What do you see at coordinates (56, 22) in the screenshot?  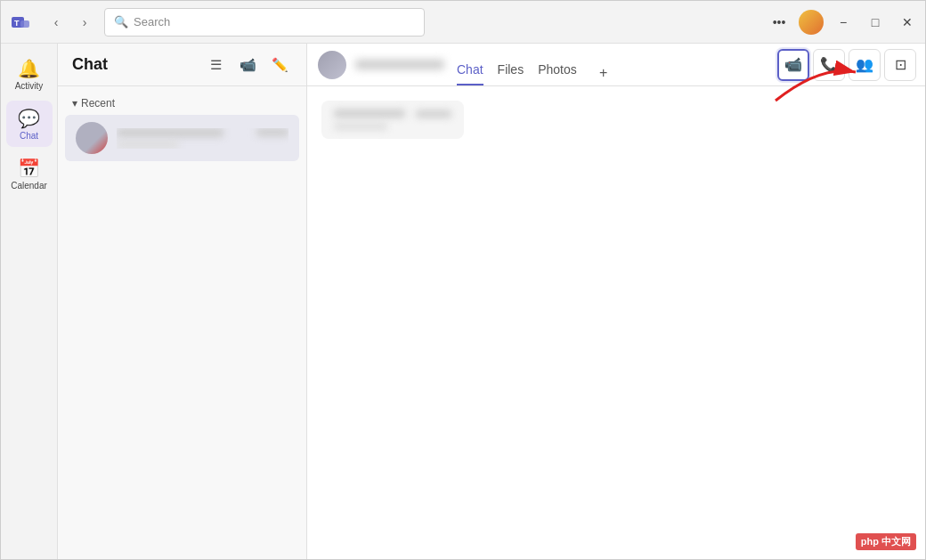 I see `back-button: ‹` at bounding box center [56, 22].